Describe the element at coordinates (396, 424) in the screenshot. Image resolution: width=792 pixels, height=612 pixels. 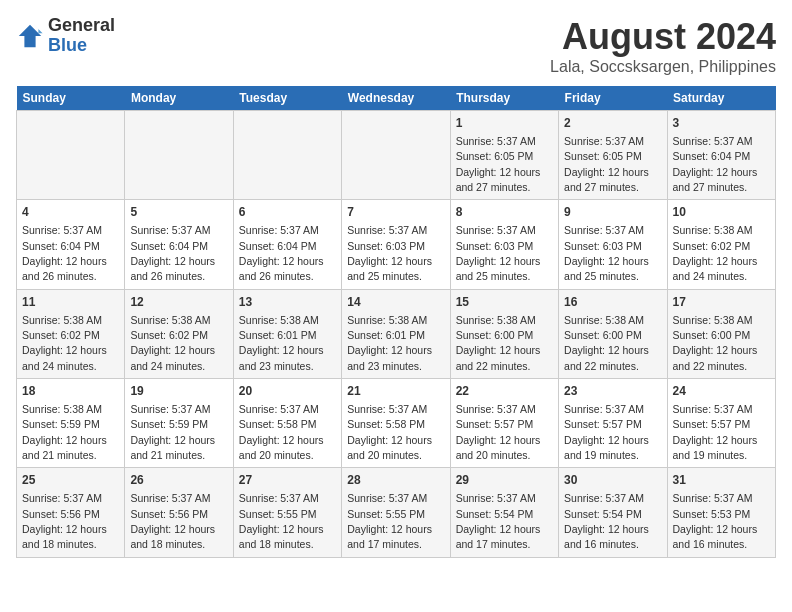
I see `calendar-cell: 21Sunrise: 5:37 AM Sunset: 5:58 PM Dayli…` at that location.